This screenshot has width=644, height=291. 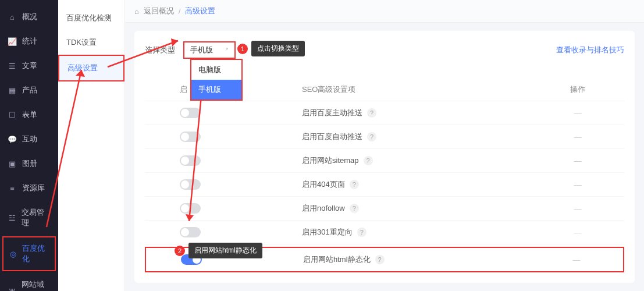 I want to click on grid-icon: ▦, so click(x=12, y=90).